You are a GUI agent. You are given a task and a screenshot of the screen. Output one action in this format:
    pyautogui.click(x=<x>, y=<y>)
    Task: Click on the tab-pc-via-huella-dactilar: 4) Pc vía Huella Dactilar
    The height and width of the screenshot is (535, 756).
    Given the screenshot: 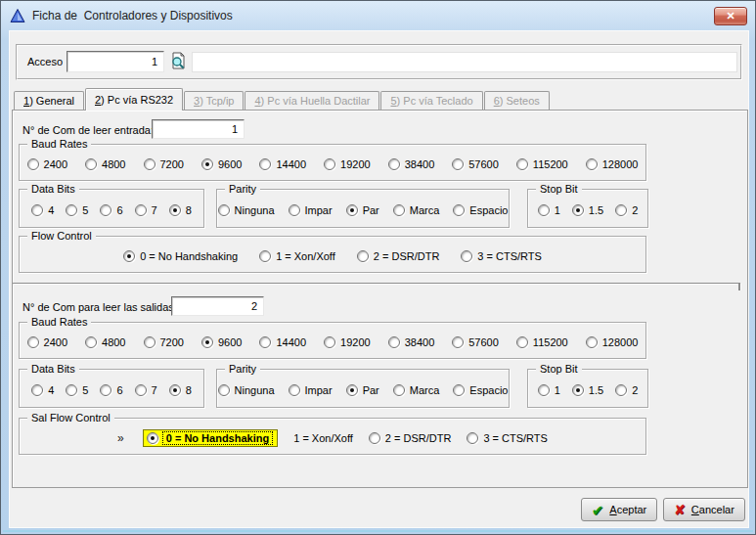 What is the action you would take?
    pyautogui.click(x=312, y=100)
    